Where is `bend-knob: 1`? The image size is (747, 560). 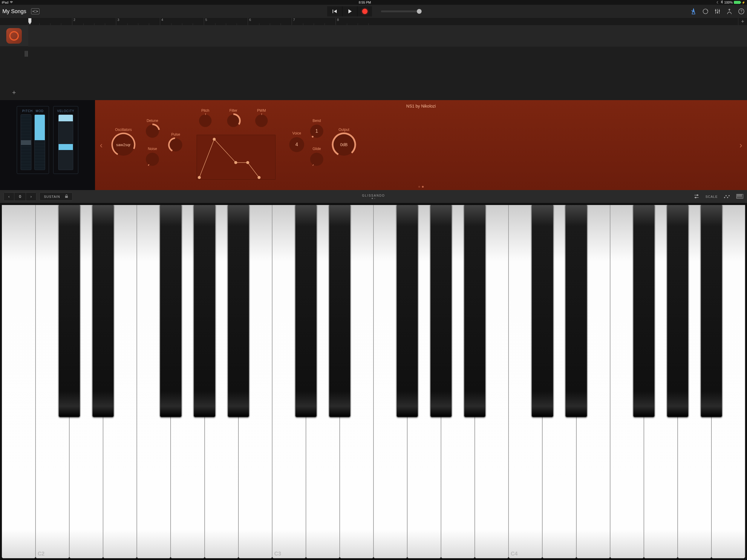
bend-knob: 1 is located at coordinates (317, 131).